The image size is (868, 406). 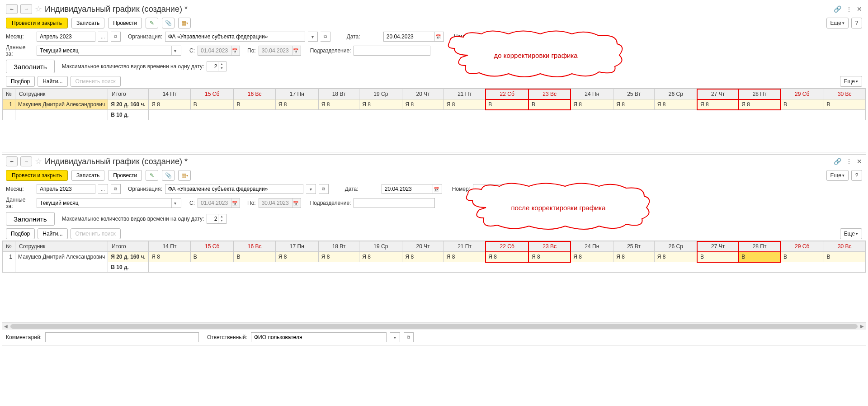 I want to click on find-button: Найти..., so click(x=52, y=234).